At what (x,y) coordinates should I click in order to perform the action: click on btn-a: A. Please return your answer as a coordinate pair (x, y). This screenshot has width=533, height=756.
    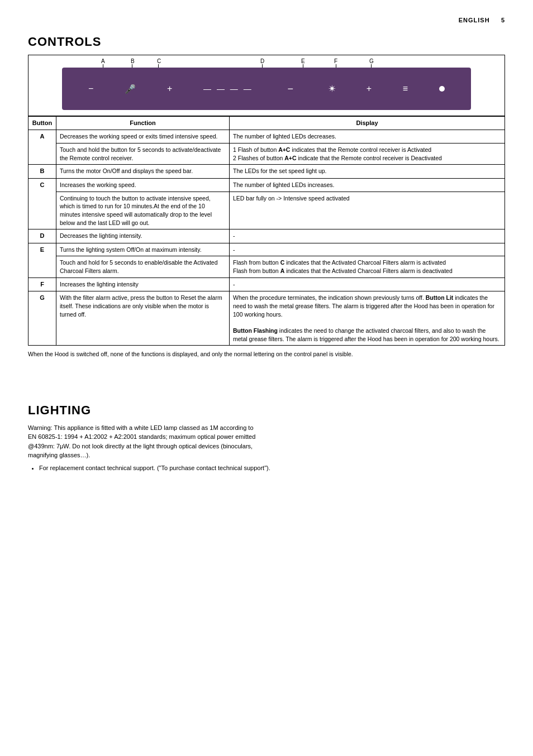
    Looking at the image, I should click on (42, 147).